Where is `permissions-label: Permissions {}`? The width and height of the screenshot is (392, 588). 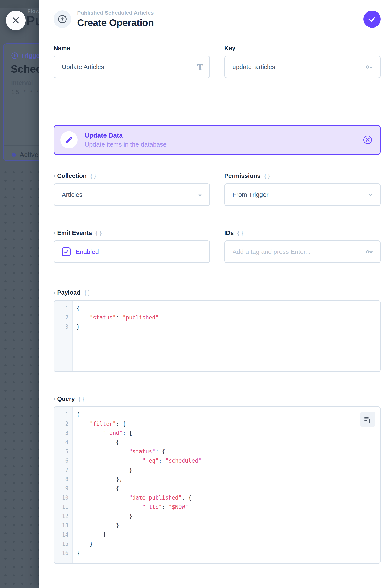
permissions-label: Permissions {} is located at coordinates (302, 176).